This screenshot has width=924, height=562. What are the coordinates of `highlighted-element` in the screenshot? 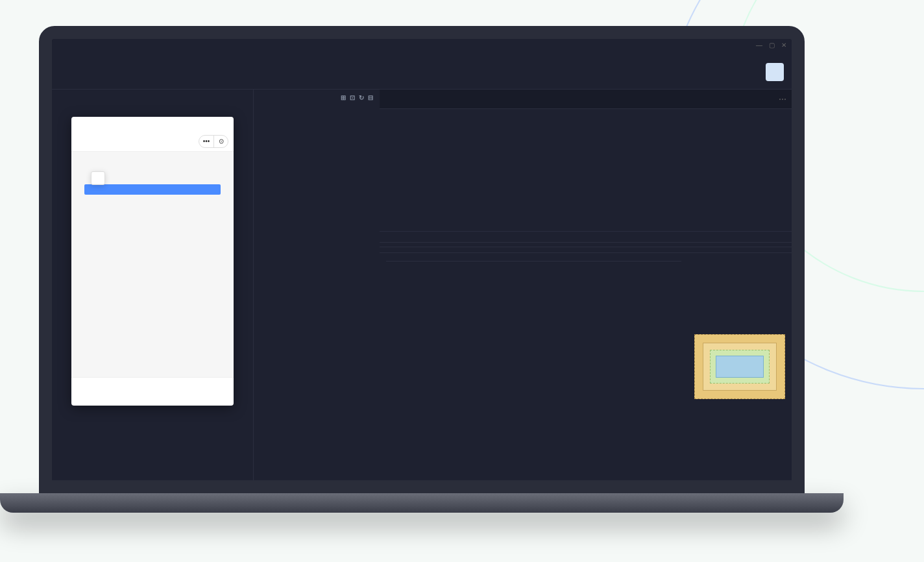 It's located at (152, 189).